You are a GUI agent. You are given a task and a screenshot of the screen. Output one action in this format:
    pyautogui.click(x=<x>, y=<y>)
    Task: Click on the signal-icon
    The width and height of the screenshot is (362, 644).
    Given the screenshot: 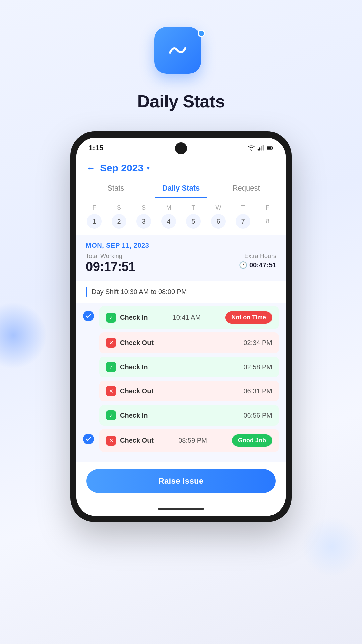 What is the action you would take?
    pyautogui.click(x=261, y=148)
    